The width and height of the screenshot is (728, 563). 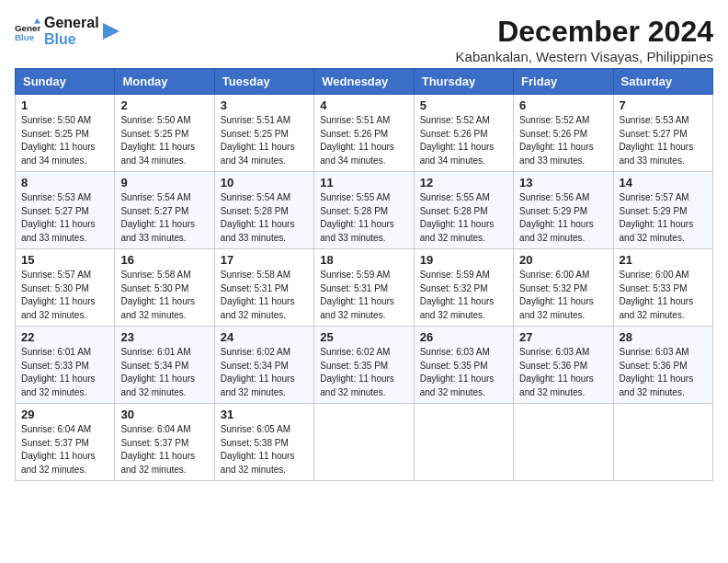 What do you see at coordinates (563, 365) in the screenshot?
I see `calendar-cell: 27Sunrise: 6:03 AMSunset: 5:36 PMDayligh…` at bounding box center [563, 365].